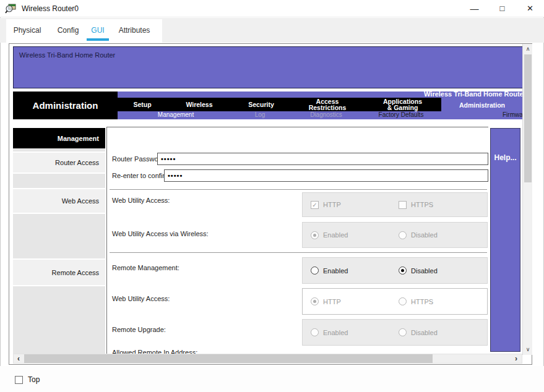 The height and width of the screenshot is (392, 544). I want to click on nav-item-security: Security, so click(261, 104).